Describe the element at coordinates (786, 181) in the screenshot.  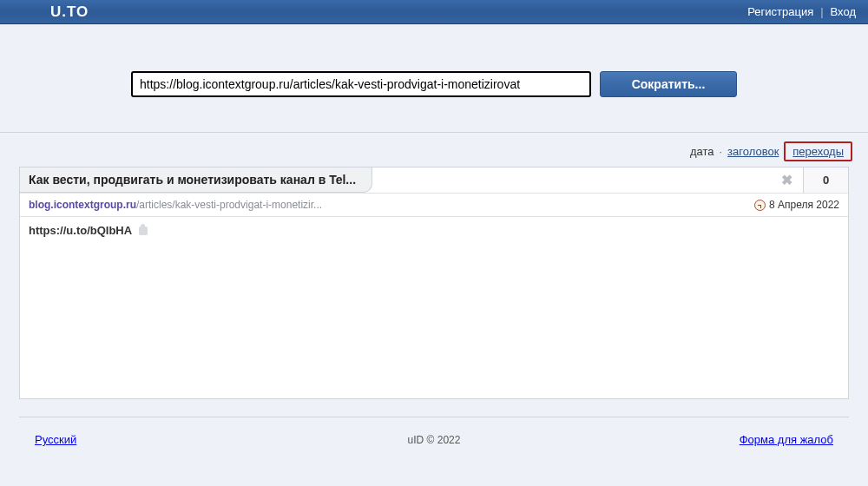
I see `close-icon: ✖` at that location.